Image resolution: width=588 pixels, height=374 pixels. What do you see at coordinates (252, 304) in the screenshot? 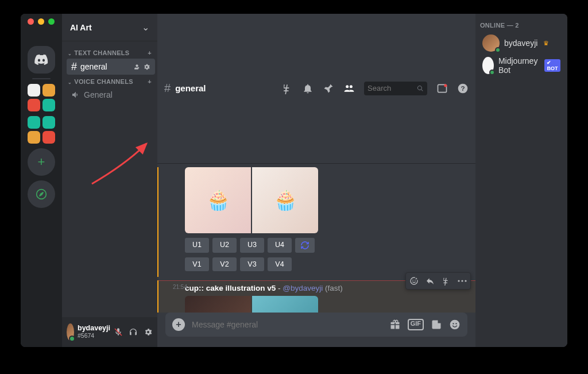
I see `image-grid: 🧁 🧁 🧁 🧁` at bounding box center [252, 304].